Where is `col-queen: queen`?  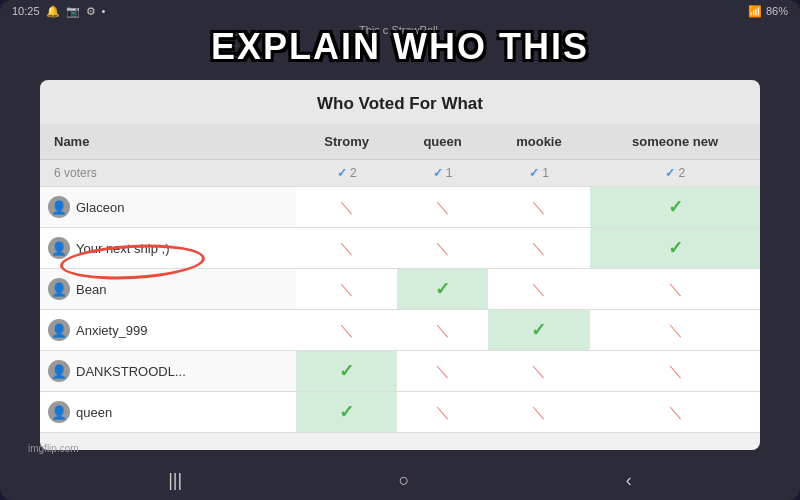 col-queen: queen is located at coordinates (442, 142).